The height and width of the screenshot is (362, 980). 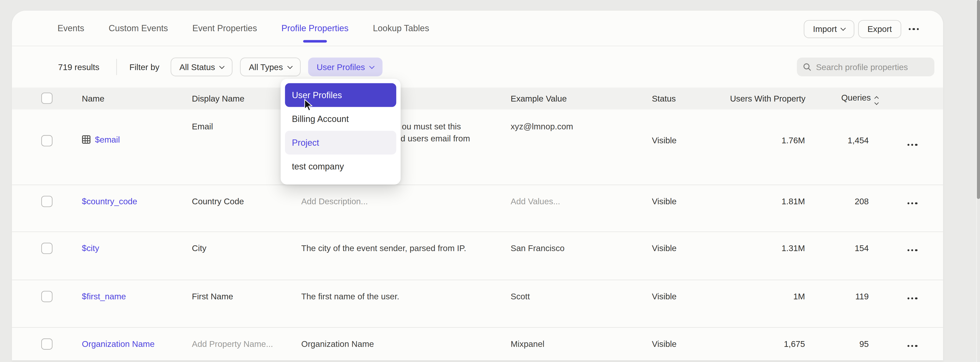 I want to click on search-input, so click(x=872, y=67).